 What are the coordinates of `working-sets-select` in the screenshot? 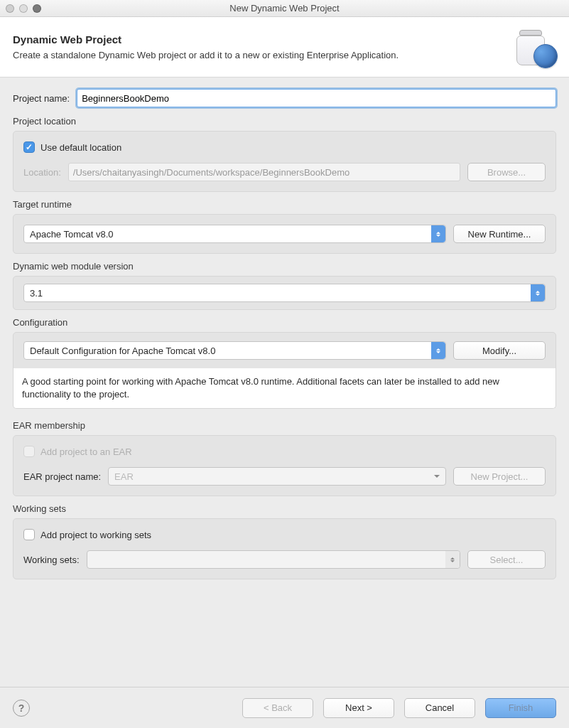 It's located at (273, 560).